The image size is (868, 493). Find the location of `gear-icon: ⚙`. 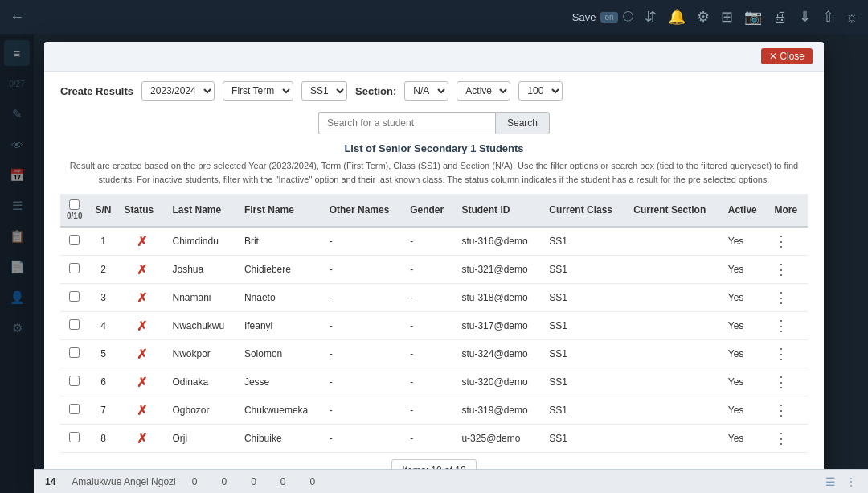

gear-icon: ⚙ is located at coordinates (703, 17).